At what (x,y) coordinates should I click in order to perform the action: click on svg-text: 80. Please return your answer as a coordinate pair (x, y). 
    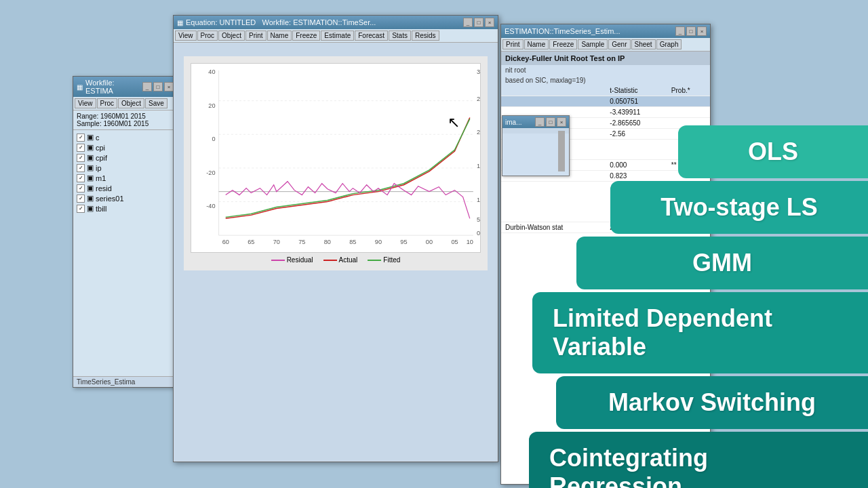
    Looking at the image, I should click on (328, 242).